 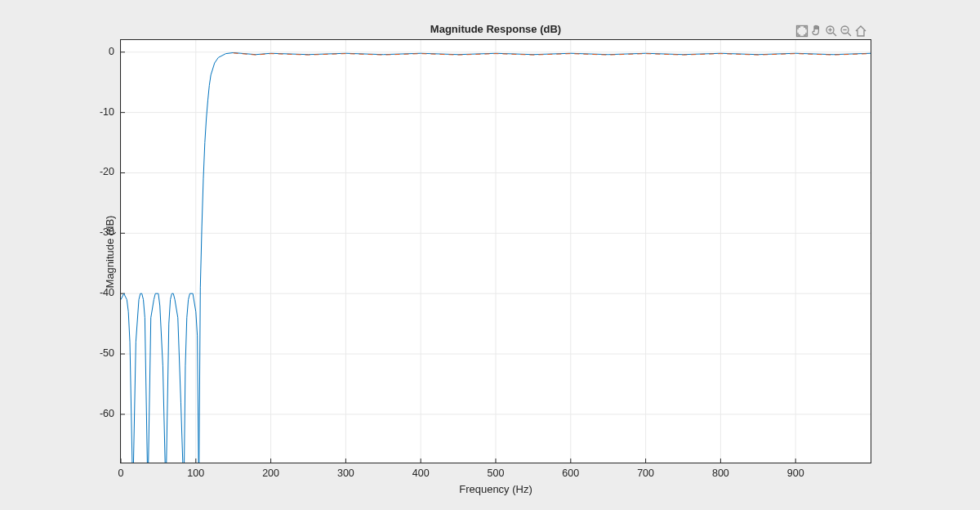 What do you see at coordinates (795, 473) in the screenshot?
I see `x-tick-label: 900` at bounding box center [795, 473].